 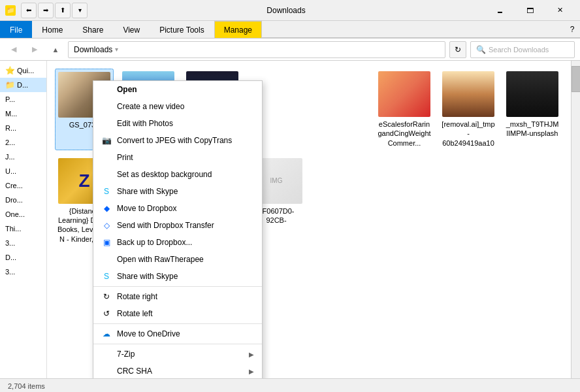 What do you see at coordinates (24, 128) in the screenshot?
I see `sidebar-item-r: R...` at bounding box center [24, 128].